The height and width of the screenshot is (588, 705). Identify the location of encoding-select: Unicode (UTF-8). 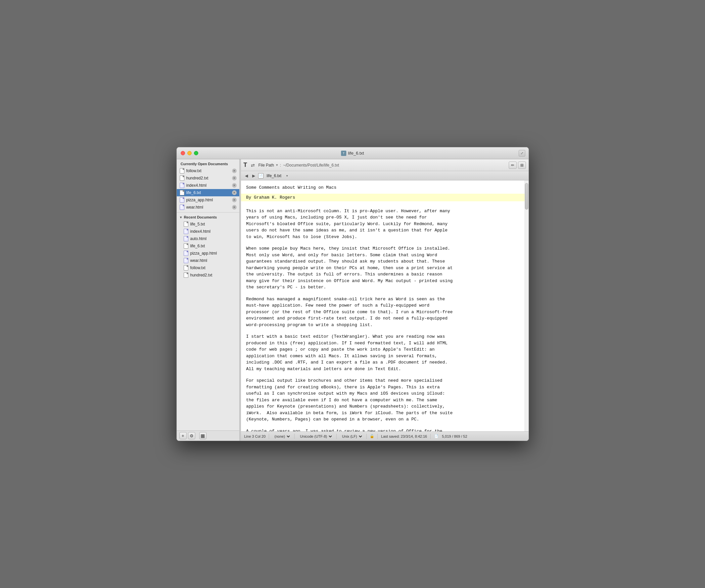
(316, 437).